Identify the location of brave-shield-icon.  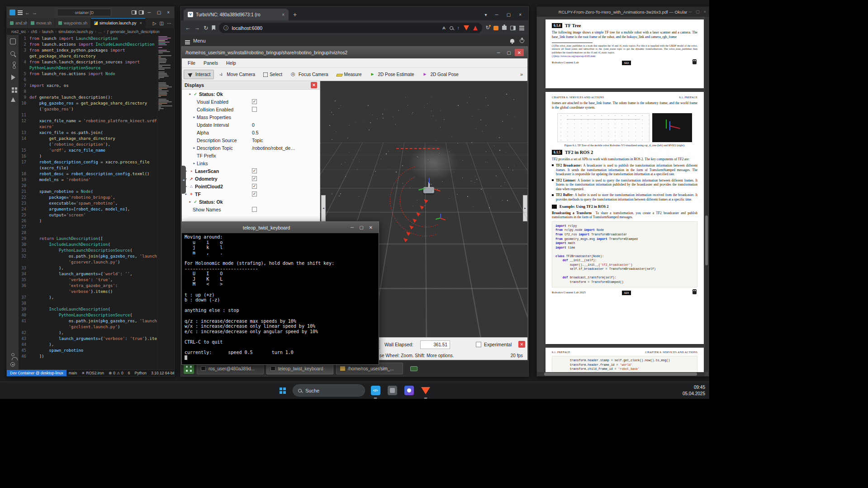
(466, 28).